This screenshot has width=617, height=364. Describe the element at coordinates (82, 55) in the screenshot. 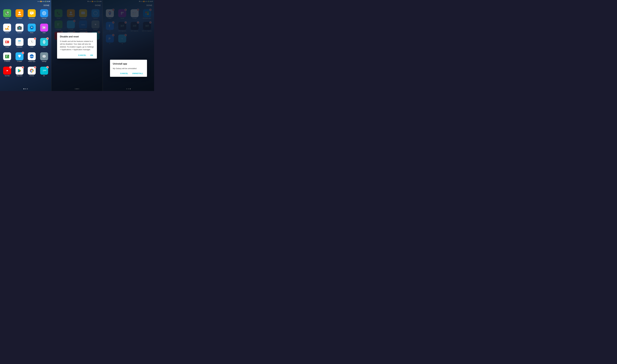

I see `dialog-cancel-button-2: CANCEL` at that location.